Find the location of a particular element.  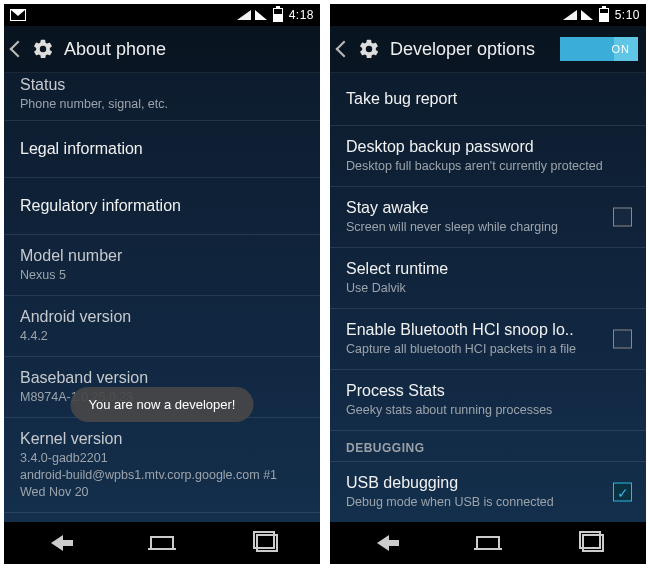

item-take-bug-report: Take bug report is located at coordinates (488, 100).